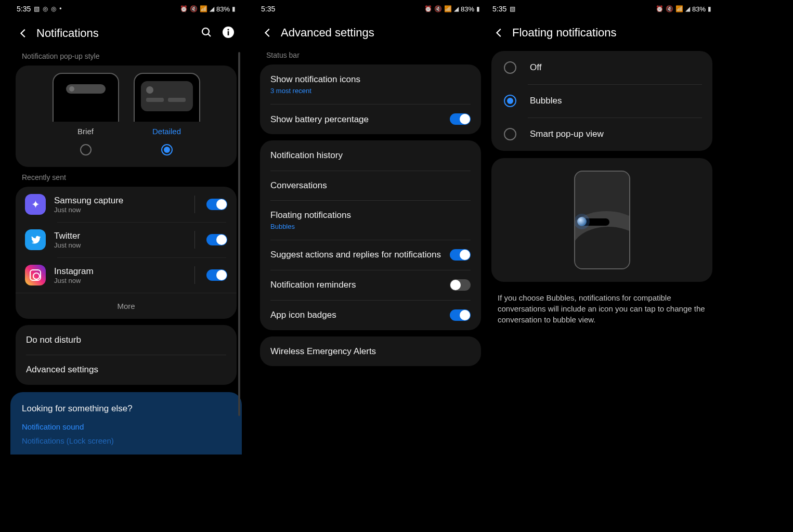  I want to click on option-label: Off, so click(536, 68).